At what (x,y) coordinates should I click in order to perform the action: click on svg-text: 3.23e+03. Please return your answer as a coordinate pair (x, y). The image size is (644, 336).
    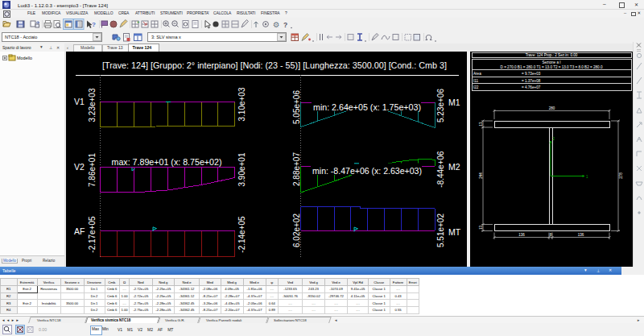
    Looking at the image, I should click on (92, 105).